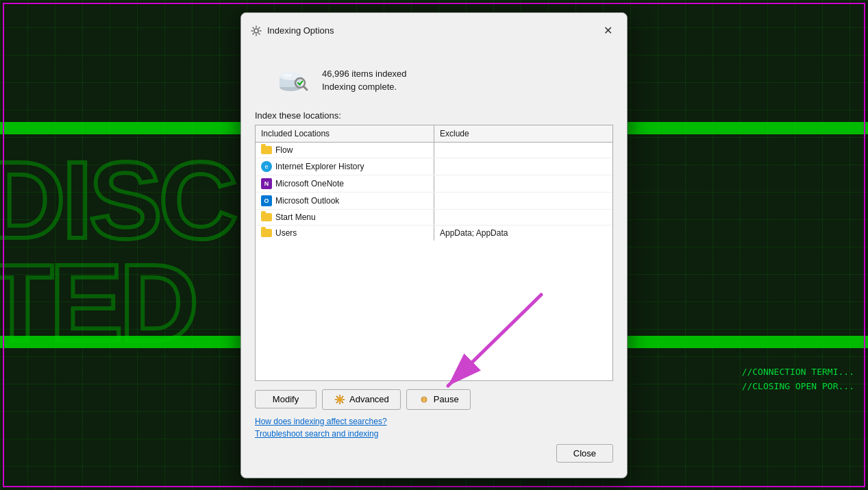  I want to click on cell-left-onenote: N Microsoft OneNote, so click(345, 184).